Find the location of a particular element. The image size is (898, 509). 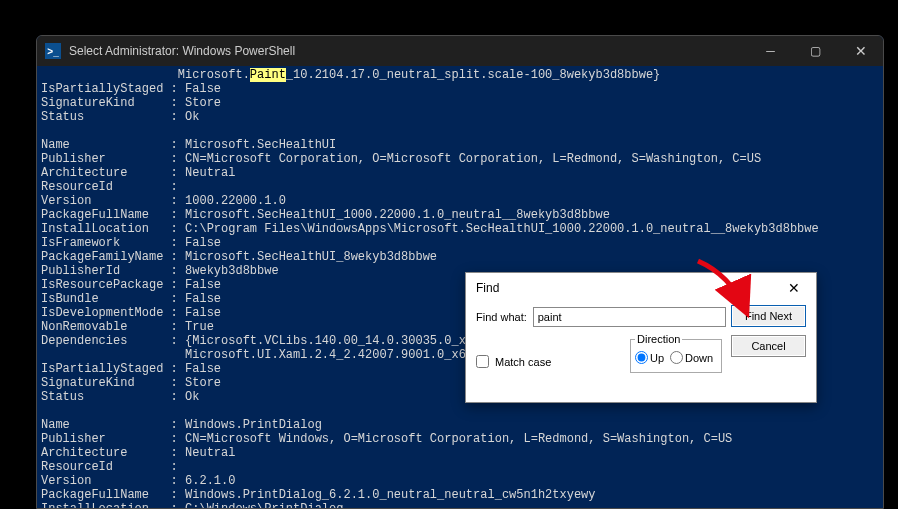

find-next-button: Find Next is located at coordinates (768, 316).